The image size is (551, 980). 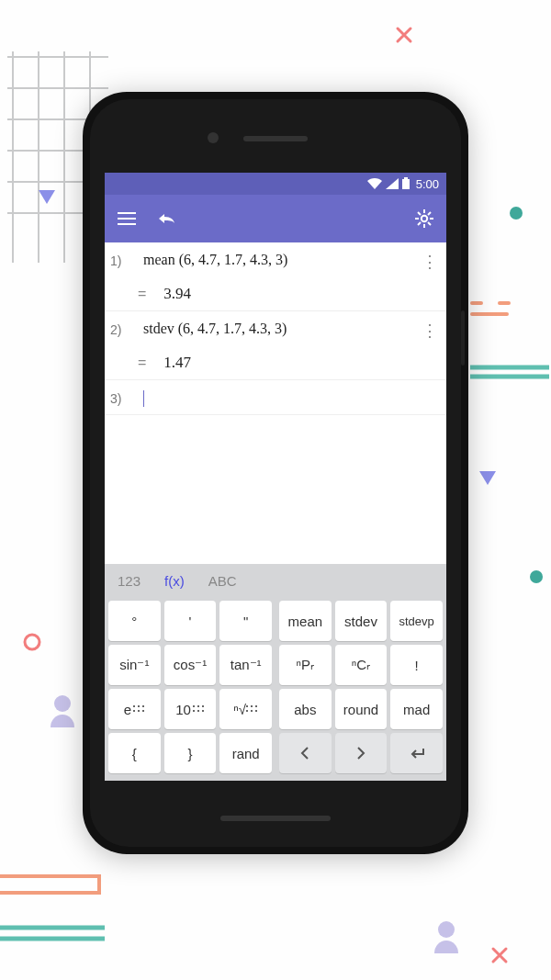 I want to click on key-minute: ', so click(x=191, y=621).